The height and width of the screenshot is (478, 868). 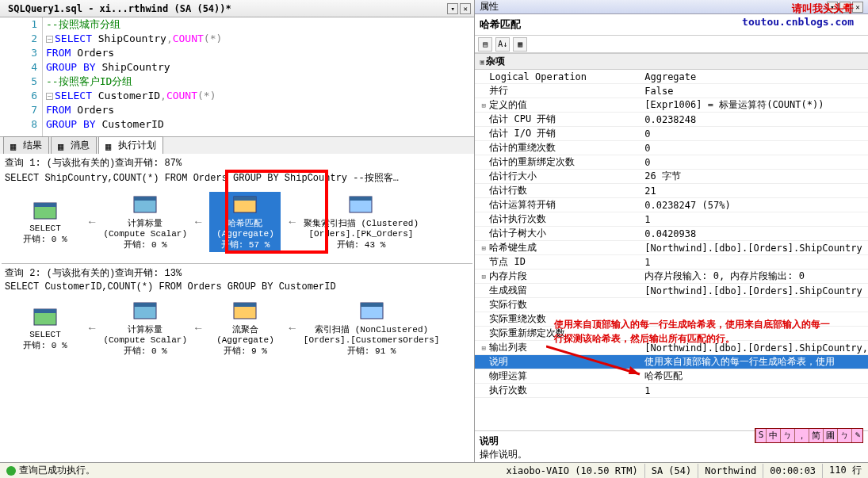 I want to click on ime-button: S, so click(x=761, y=436).